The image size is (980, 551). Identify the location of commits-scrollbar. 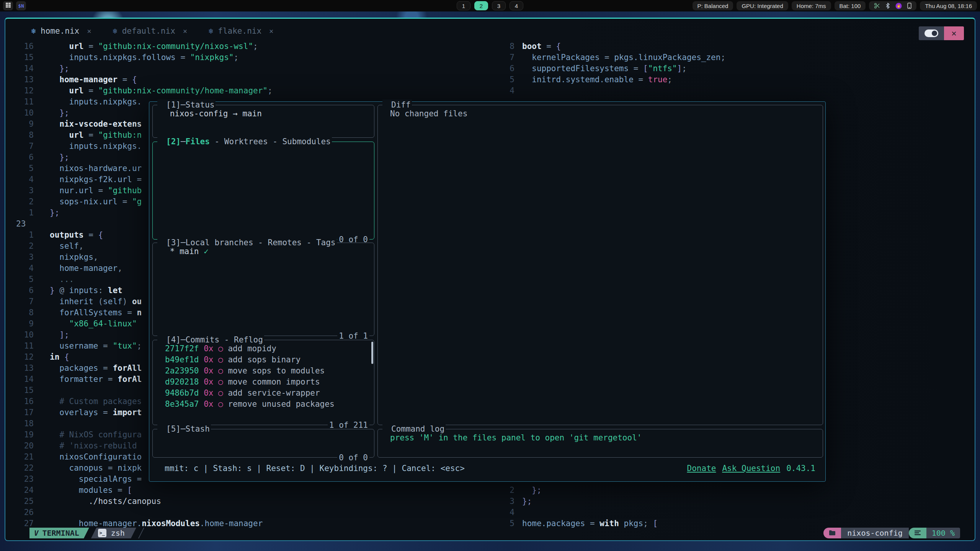
(372, 353).